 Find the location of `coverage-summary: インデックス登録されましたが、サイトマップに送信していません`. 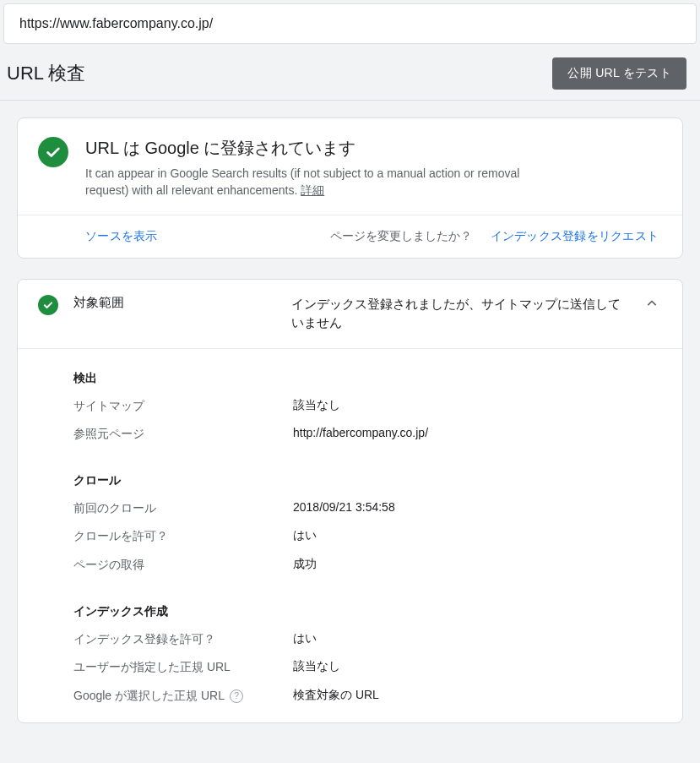

coverage-summary: インデックス登録されましたが、サイトマップに送信していません is located at coordinates (459, 314).